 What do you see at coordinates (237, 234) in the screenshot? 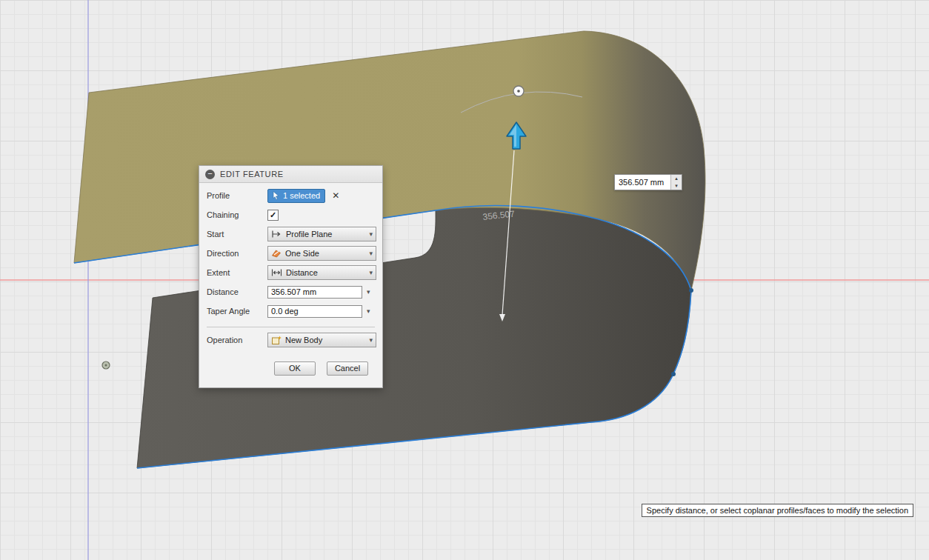
I see `start-label: Start` at bounding box center [237, 234].